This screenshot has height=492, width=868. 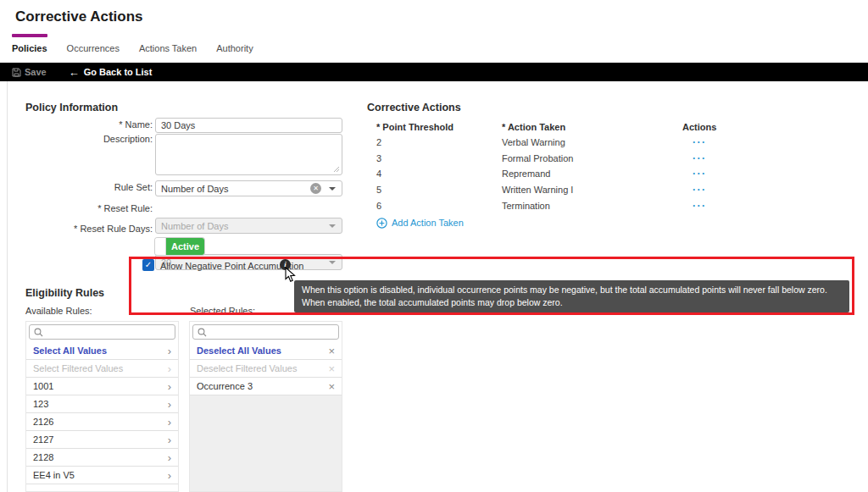 What do you see at coordinates (266, 406) in the screenshot?
I see `selected-rules-panel: Deselect All Values×Deselect Filtered Va…` at bounding box center [266, 406].